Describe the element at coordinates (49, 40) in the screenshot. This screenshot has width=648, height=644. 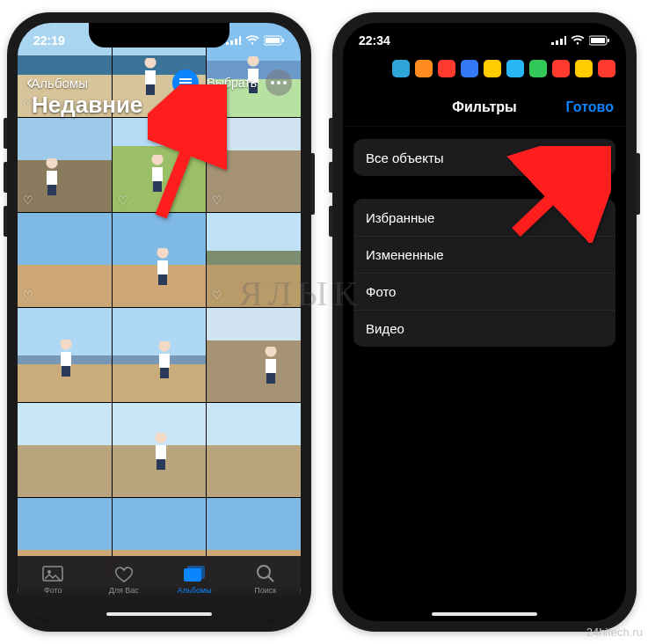
I see `status-time: 22:19` at that location.